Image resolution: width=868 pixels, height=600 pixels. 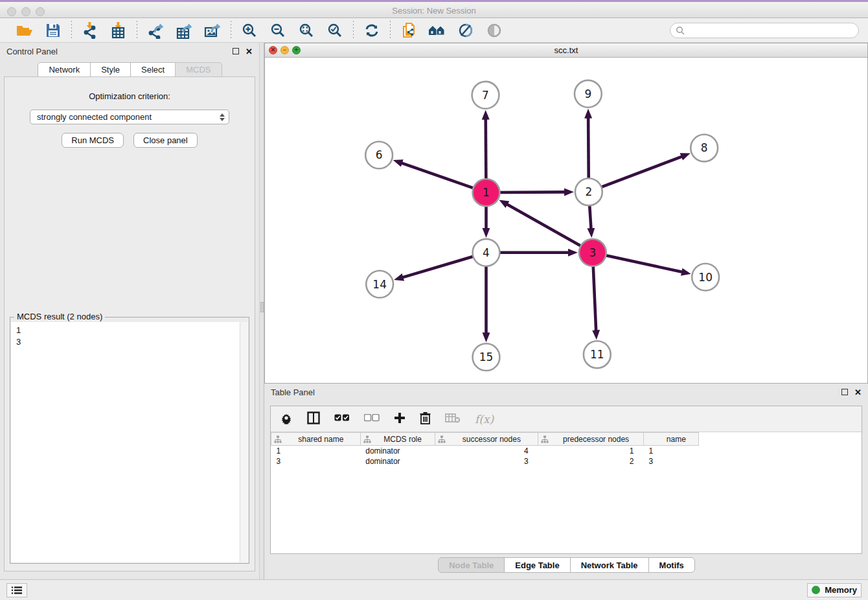 What do you see at coordinates (53, 30) in the screenshot?
I see `save-session-button` at bounding box center [53, 30].